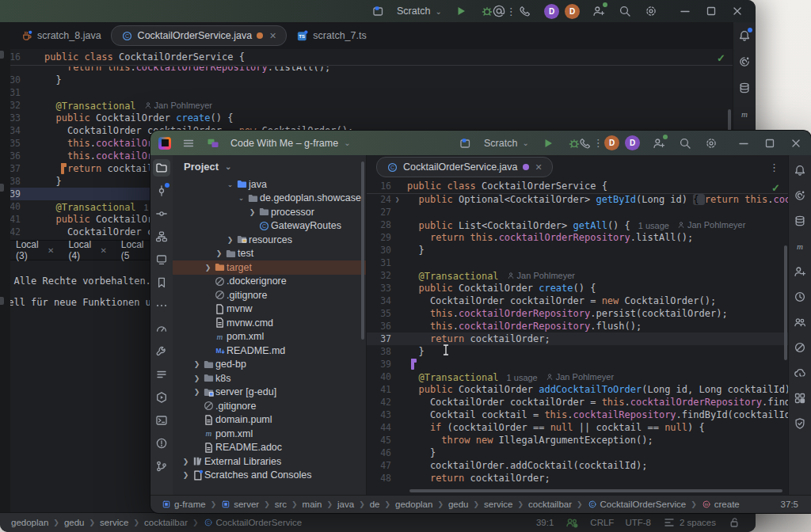  I want to click on project-panel-header: Project ⌄, so click(269, 166).